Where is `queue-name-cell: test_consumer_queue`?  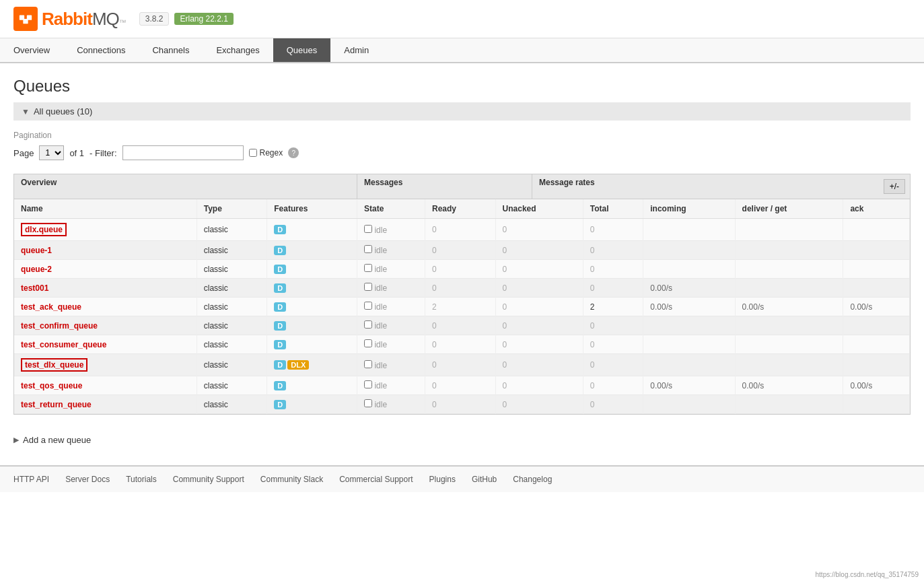 queue-name-cell: test_consumer_queue is located at coordinates (105, 345).